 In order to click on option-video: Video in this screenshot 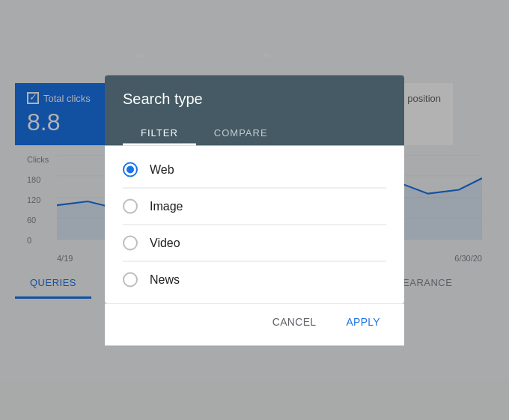, I will do `click(254, 243)`.